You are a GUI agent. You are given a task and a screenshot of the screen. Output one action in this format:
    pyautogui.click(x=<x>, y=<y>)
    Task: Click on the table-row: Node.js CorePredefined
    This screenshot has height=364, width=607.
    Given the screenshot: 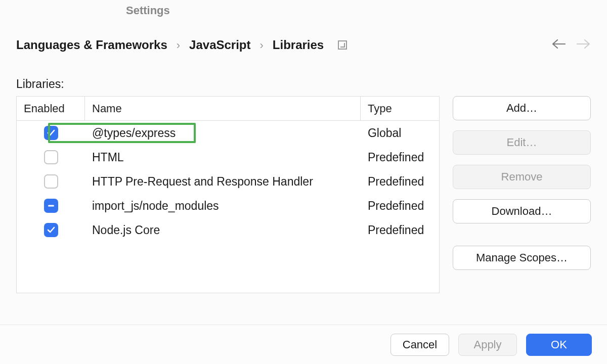 What is the action you would take?
    pyautogui.click(x=228, y=230)
    